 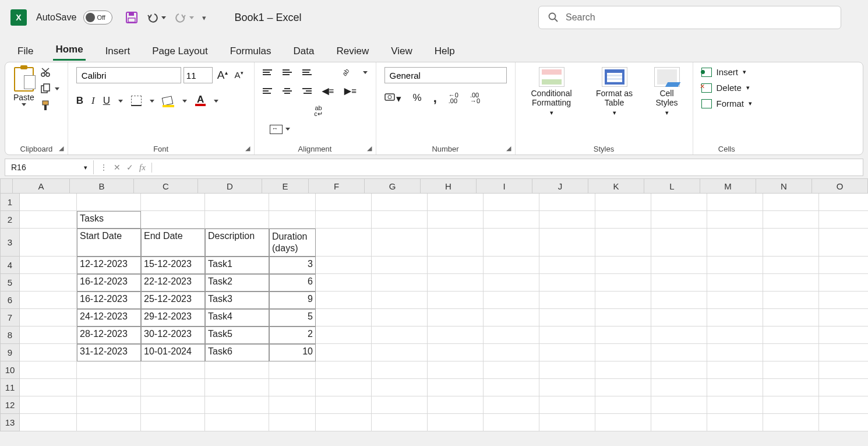 What do you see at coordinates (679, 283) in the screenshot?
I see `cell-L5` at bounding box center [679, 283].